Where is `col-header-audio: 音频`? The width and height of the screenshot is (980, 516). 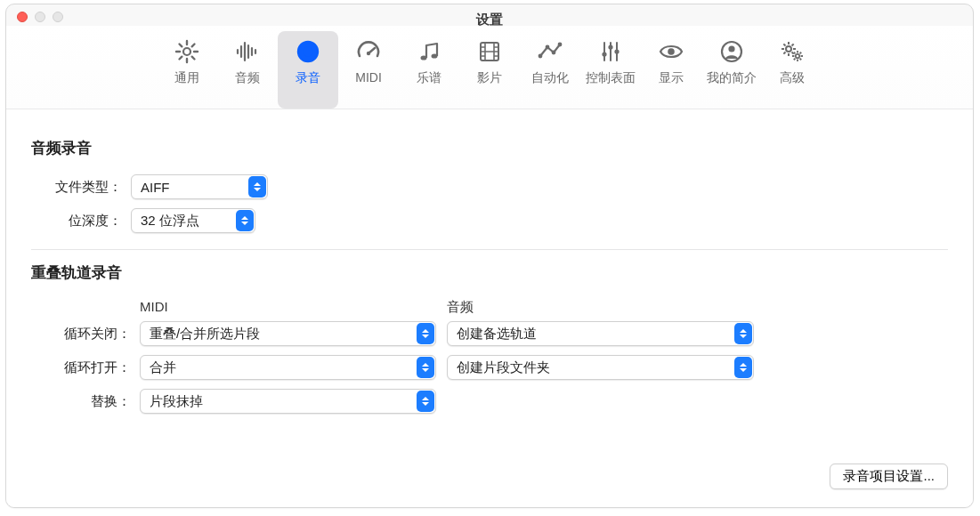 col-header-audio: 音频 is located at coordinates (460, 308).